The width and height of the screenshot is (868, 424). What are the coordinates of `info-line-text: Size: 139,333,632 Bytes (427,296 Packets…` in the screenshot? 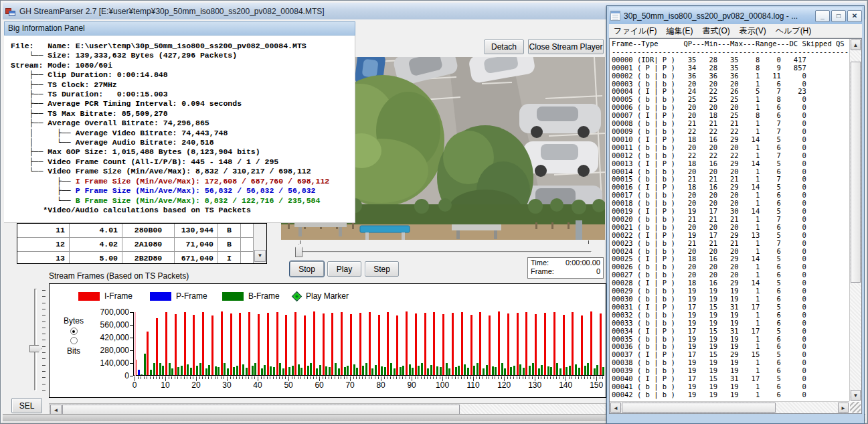 It's located at (142, 55).